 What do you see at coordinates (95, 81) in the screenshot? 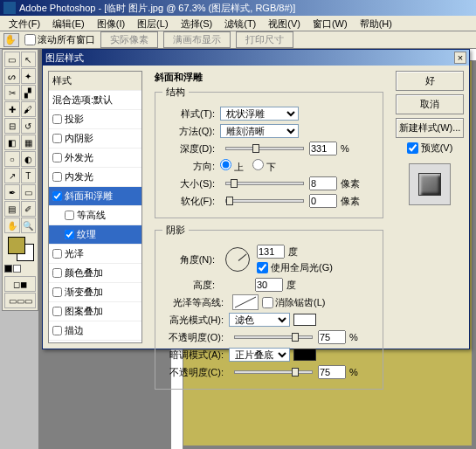
I see `styles-header: 样式` at bounding box center [95, 81].